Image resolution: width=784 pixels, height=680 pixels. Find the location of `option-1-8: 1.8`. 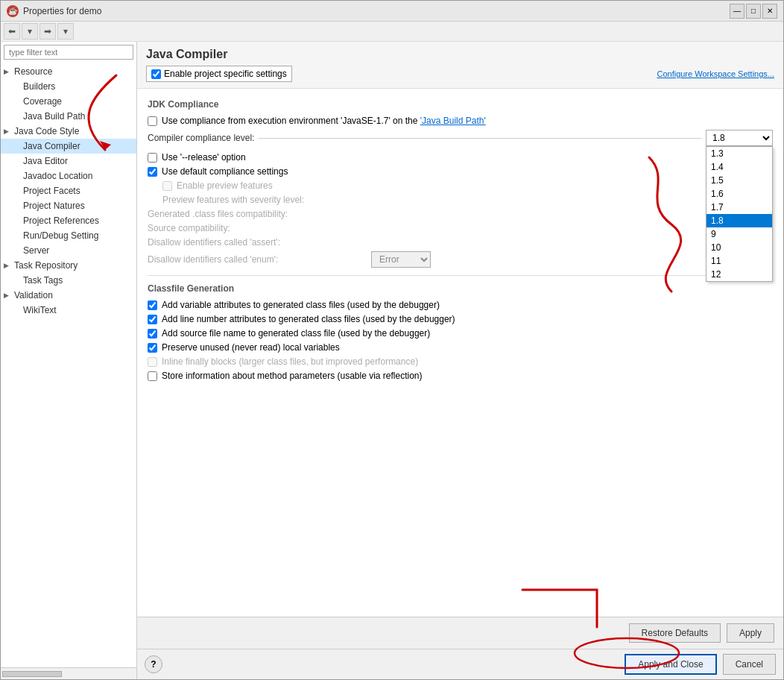

option-1-8: 1.8 is located at coordinates (739, 221).